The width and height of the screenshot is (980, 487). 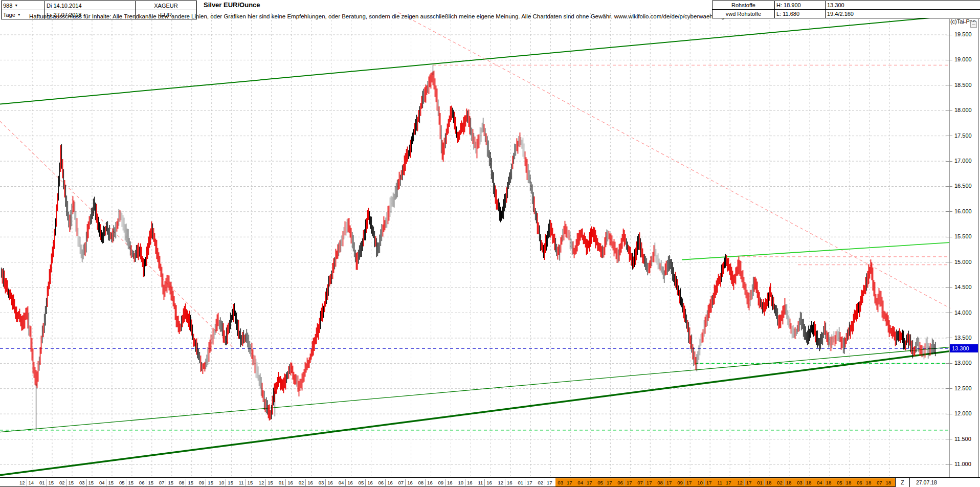 I want to click on group-value: Rohstoffe, so click(x=744, y=5).